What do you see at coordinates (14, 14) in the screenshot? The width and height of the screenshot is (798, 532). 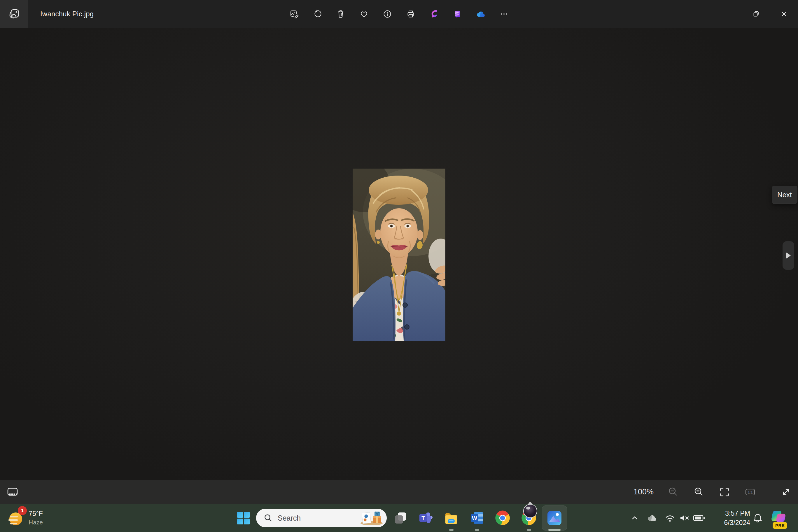 I see `photos-app-icon` at bounding box center [14, 14].